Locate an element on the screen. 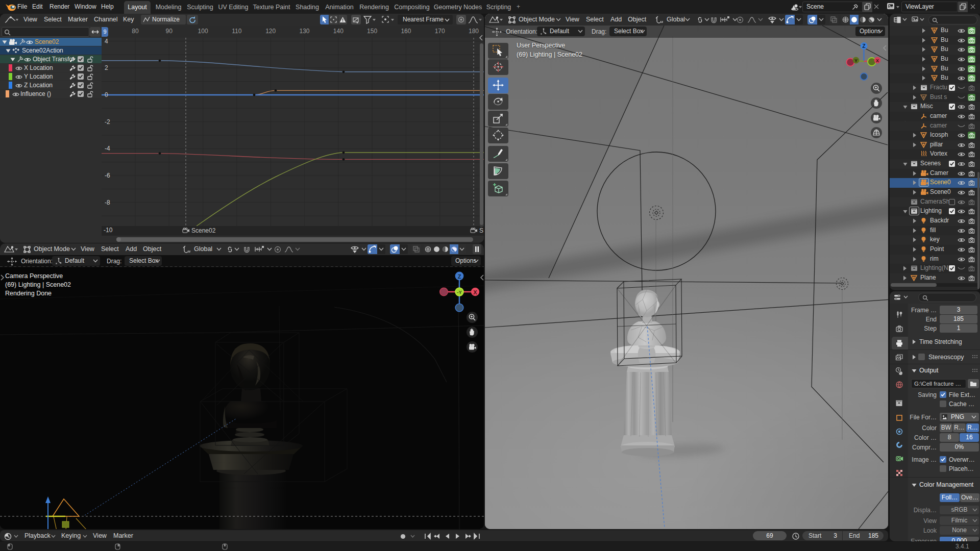 The width and height of the screenshot is (980, 551). svg-text: -Y is located at coordinates (459, 292).